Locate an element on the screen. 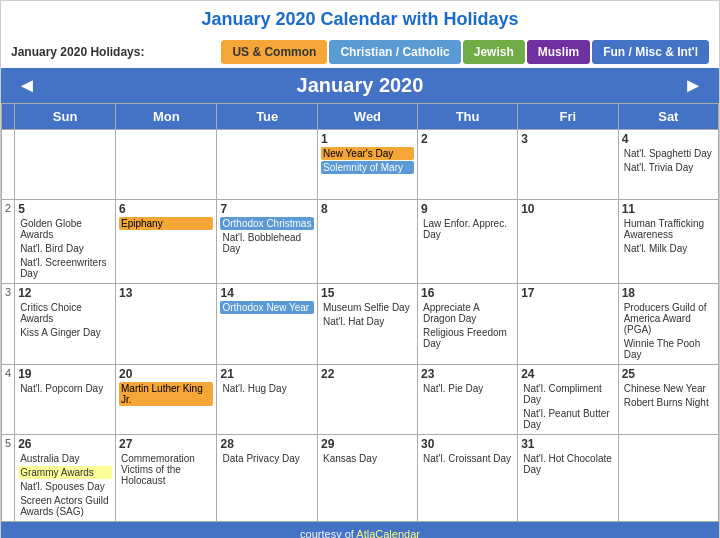  calendar-cell: 26Australia DayGrammy AwardsNat'l. Spous… is located at coordinates (66, 478).